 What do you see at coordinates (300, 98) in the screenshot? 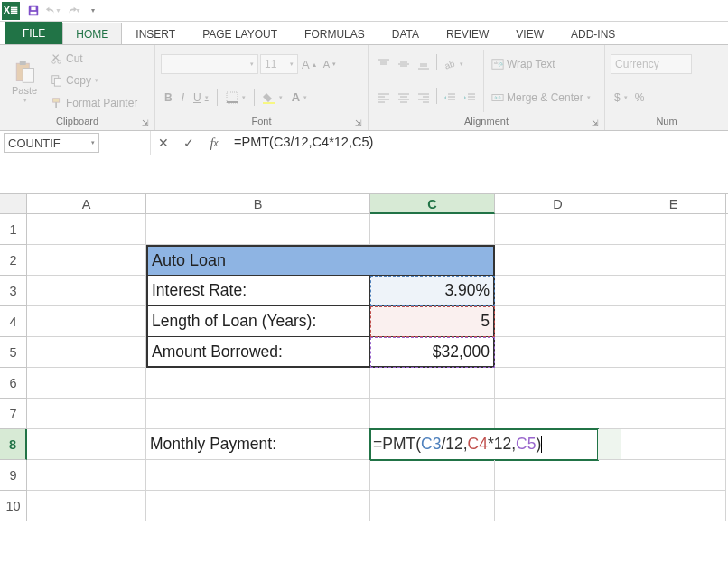
I see `font-color-button: A▾` at bounding box center [300, 98].